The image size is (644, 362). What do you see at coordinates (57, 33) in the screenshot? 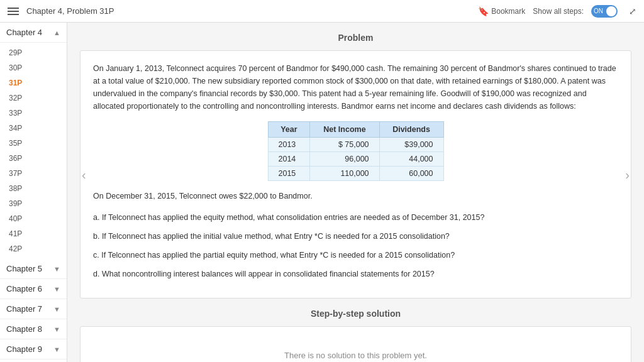
I see `chevron-up-icon: ▲` at bounding box center [57, 33].